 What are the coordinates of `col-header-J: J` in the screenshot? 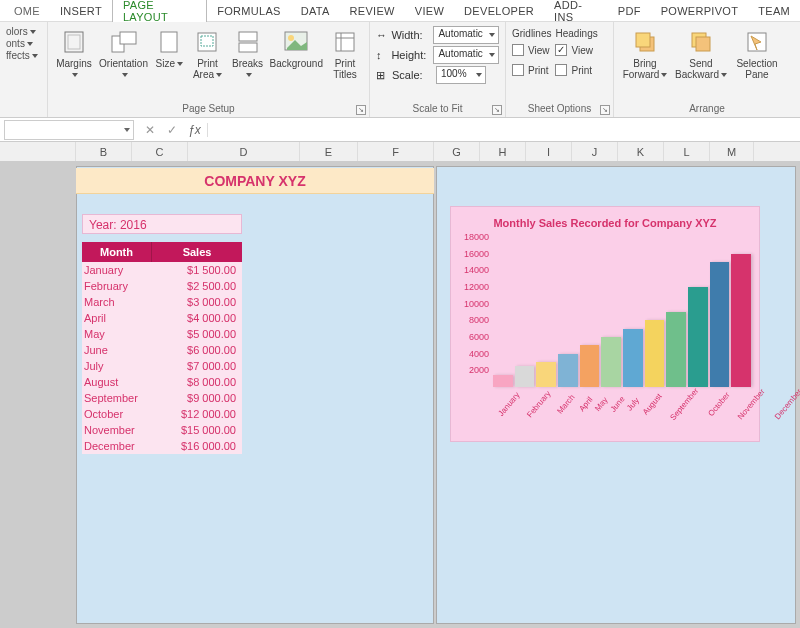 It's located at (595, 152).